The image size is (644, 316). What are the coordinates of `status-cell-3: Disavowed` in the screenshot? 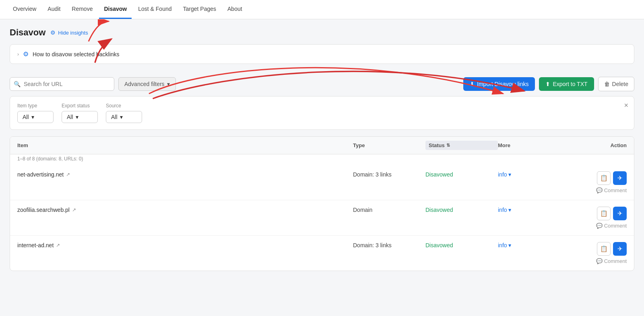 It's located at (462, 245).